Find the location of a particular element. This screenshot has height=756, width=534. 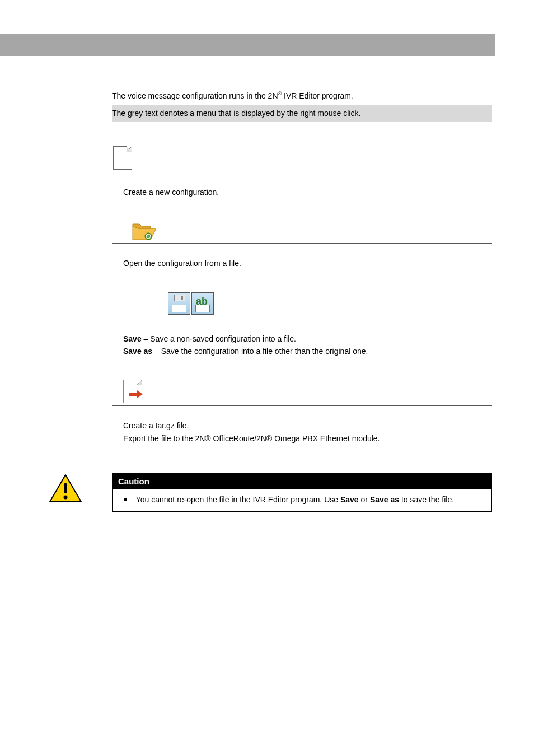

export-icon is located at coordinates (127, 391).